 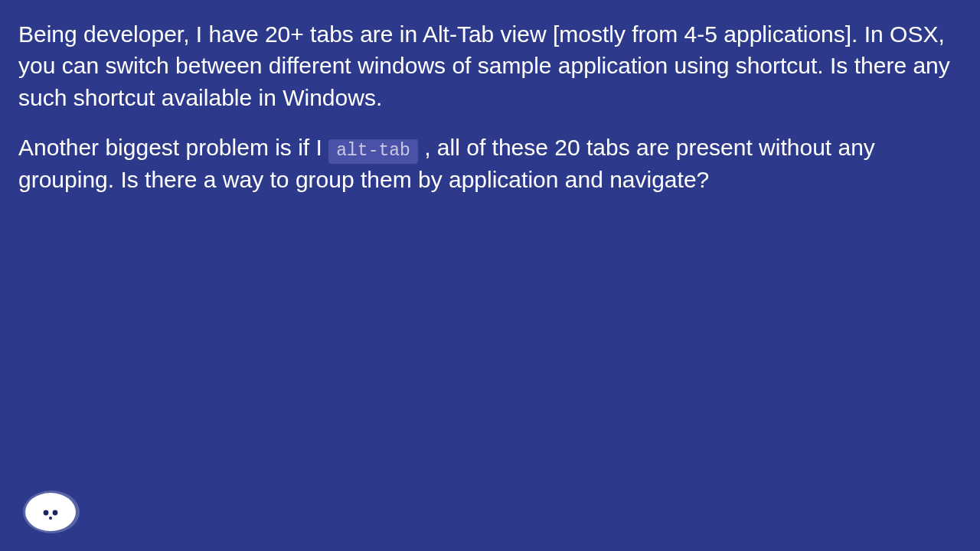 I want to click on paragraph-2: Another biggest problem is if I alt-tab …, so click(x=490, y=164).